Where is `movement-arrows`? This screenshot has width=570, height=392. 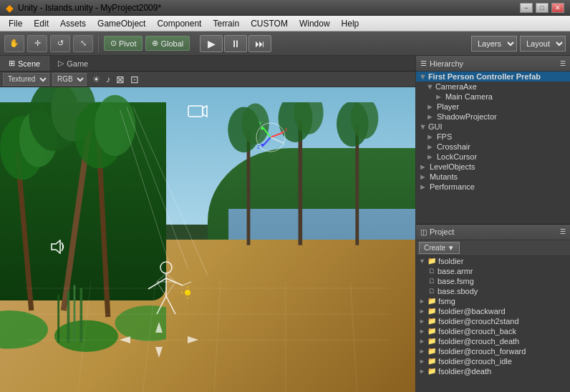
movement-arrows is located at coordinates (159, 340).